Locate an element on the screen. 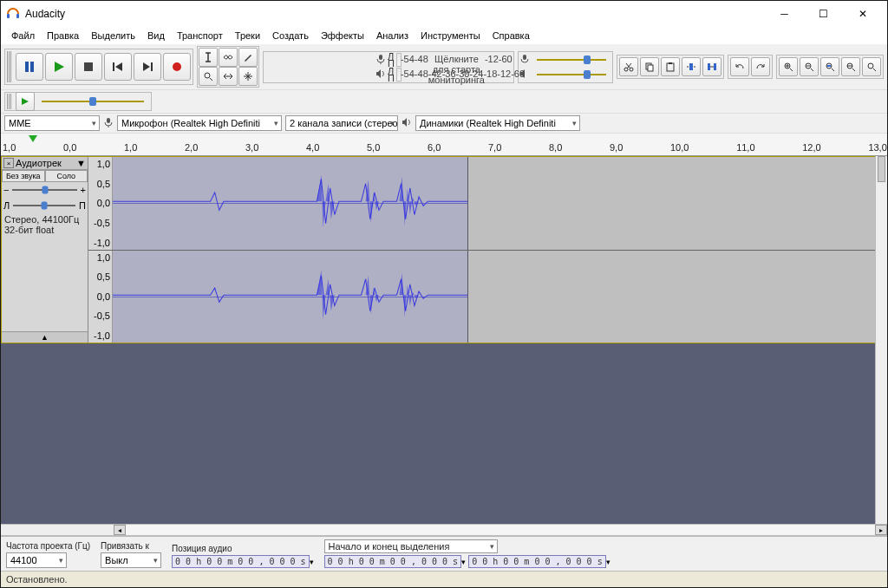 This screenshot has height=588, width=888. fit-project-button is located at coordinates (851, 67).